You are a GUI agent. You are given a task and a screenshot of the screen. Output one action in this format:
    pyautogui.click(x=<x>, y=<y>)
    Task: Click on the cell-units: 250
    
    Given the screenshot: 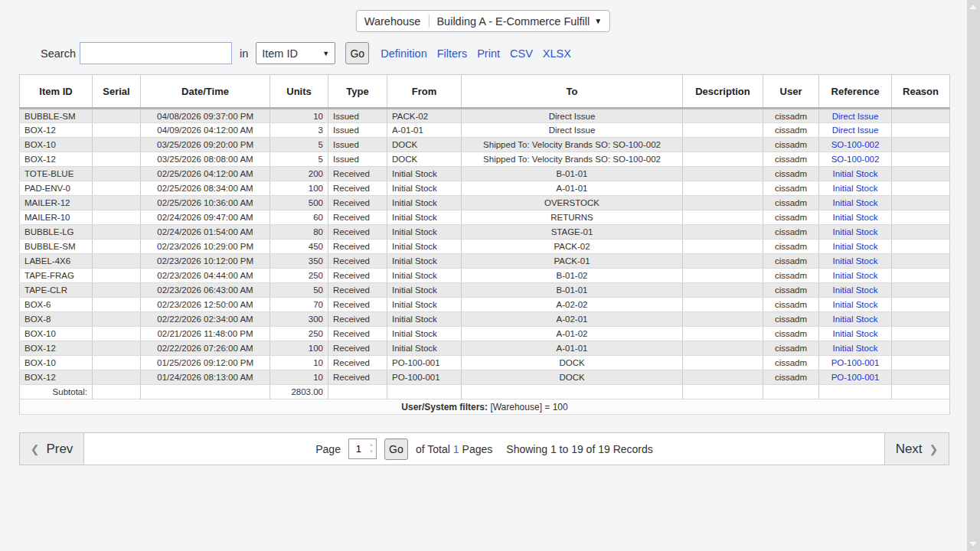 What is the action you would take?
    pyautogui.click(x=299, y=276)
    